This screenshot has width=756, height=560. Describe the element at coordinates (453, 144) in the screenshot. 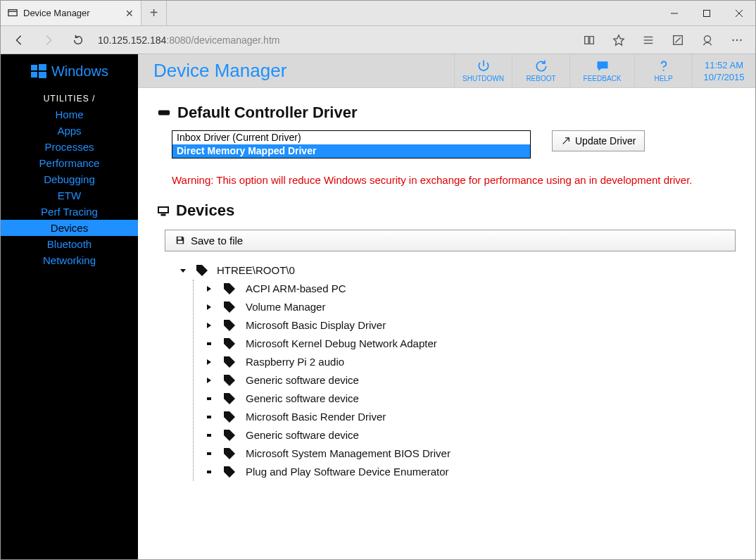

I see `driver-row: Inbox Driver (Current Driver)Direct Memo…` at that location.